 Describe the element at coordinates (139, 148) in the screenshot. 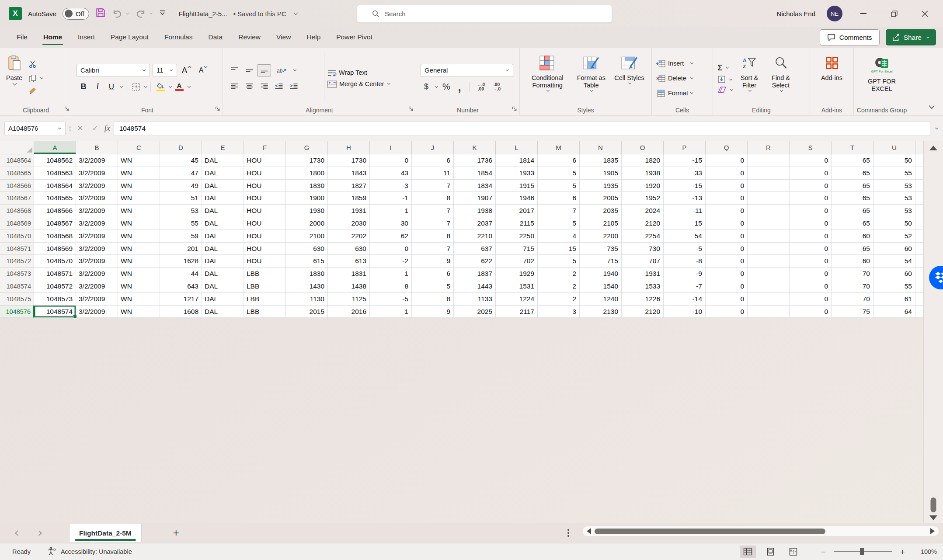

I see `column-header-C: C` at that location.